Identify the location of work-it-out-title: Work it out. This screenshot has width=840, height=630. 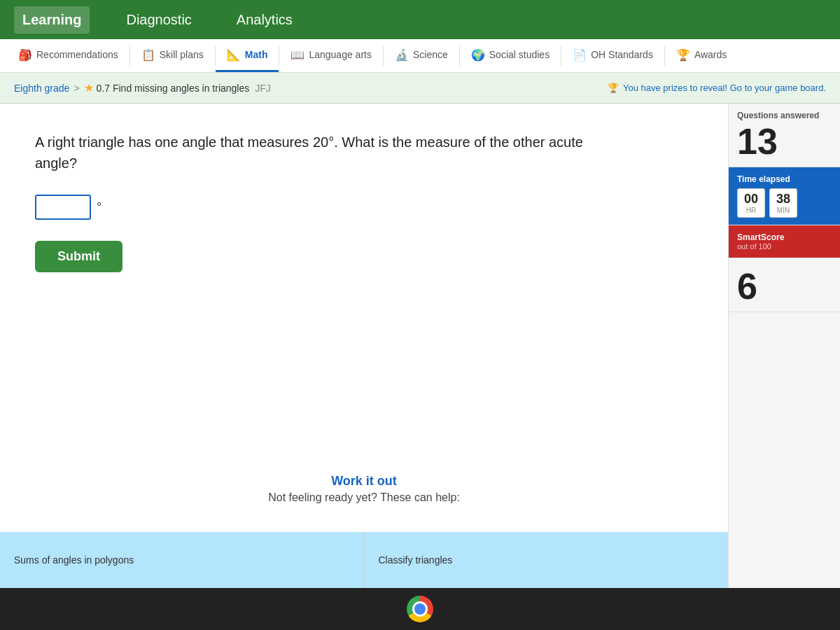
(364, 482).